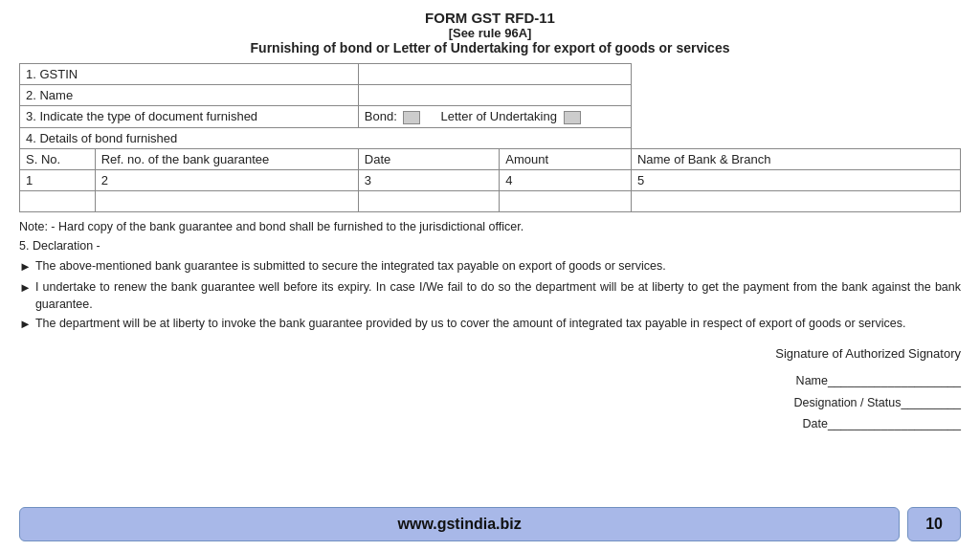 Image resolution: width=980 pixels, height=551 pixels. What do you see at coordinates (490, 159) in the screenshot?
I see `inner-table-header-row: S. No. Ref. no. of the bank guarantee Da…` at bounding box center [490, 159].